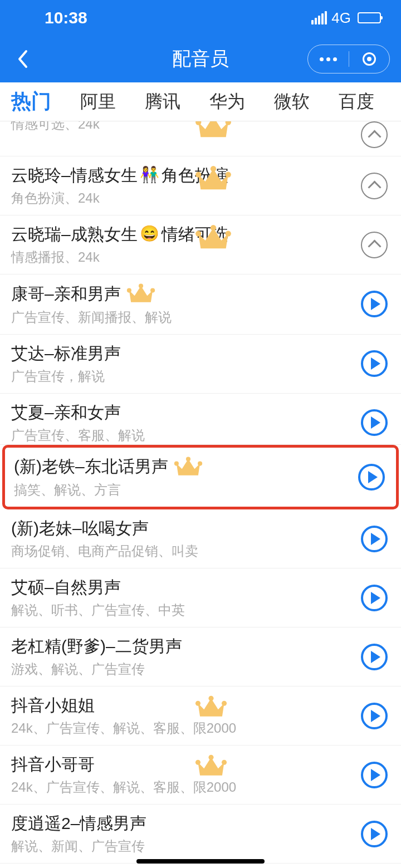 This screenshot has width=401, height=868. I want to click on item-subtitle: 广告宣传，解说, so click(182, 376).